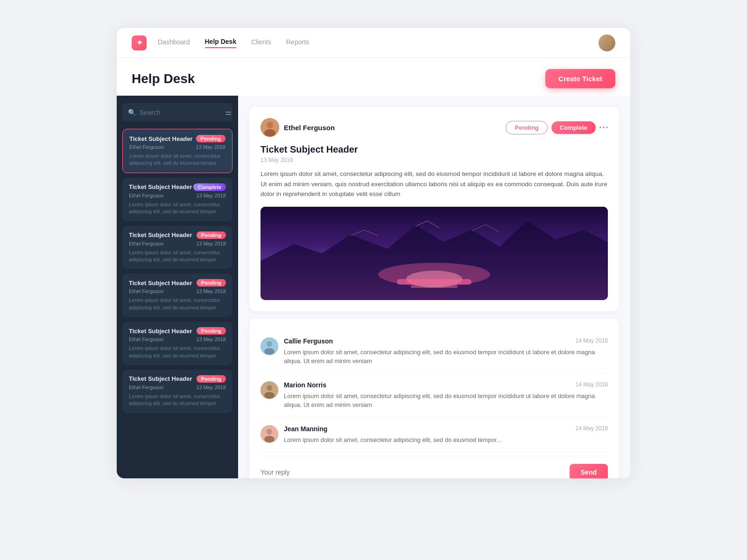 Image resolution: width=747 pixels, height=560 pixels. What do you see at coordinates (434, 253) in the screenshot?
I see `ticket-attachment-image` at bounding box center [434, 253].